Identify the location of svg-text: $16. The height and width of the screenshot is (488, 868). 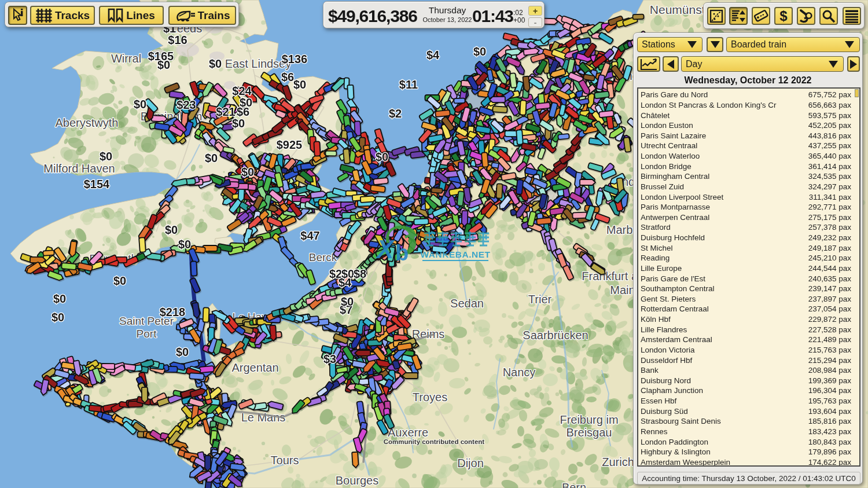
(177, 40).